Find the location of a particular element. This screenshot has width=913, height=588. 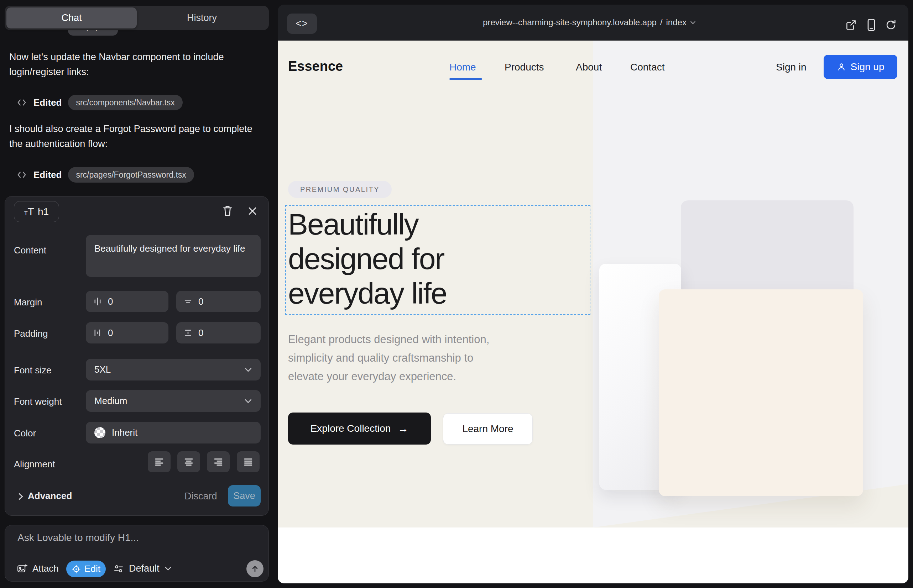

chat-message: Now let's update the Navbar component to… is located at coordinates (132, 65).